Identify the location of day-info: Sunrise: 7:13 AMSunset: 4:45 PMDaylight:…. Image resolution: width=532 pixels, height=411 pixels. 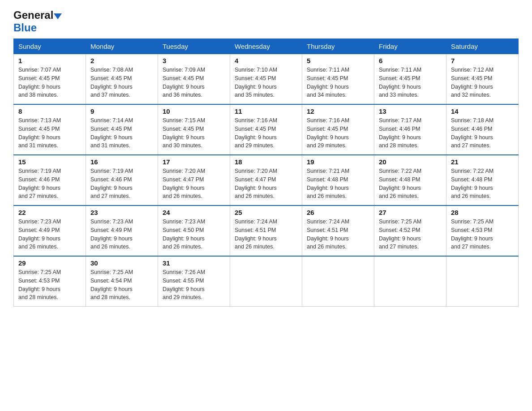
(50, 133).